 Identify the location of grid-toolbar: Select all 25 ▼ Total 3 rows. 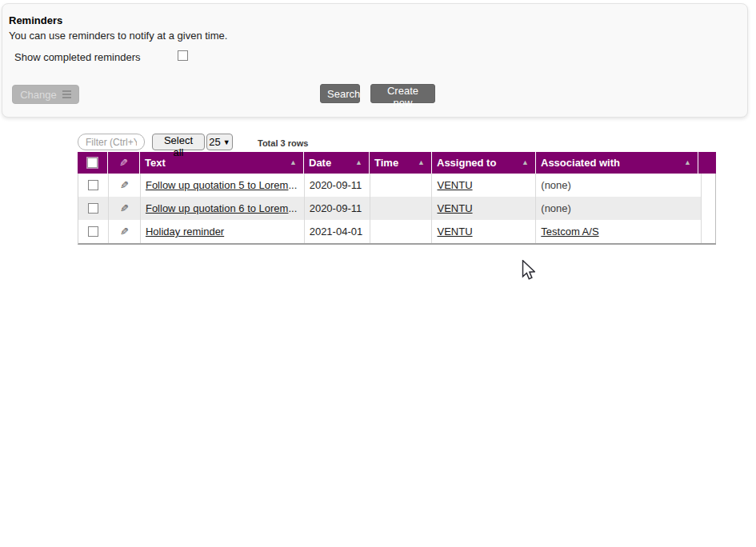
(397, 142).